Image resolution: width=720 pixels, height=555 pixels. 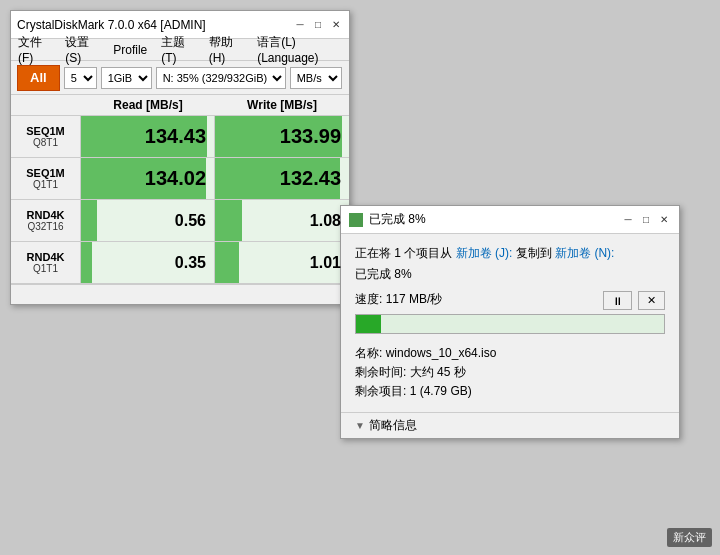 I want to click on header-read: Read [MB/s], so click(x=148, y=105).